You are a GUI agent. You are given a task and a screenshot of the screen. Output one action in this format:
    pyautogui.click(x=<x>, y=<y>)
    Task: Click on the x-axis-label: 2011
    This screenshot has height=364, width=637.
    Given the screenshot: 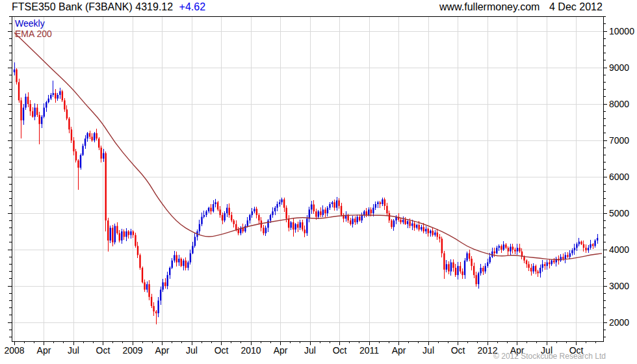 What is the action you would take?
    pyautogui.click(x=369, y=350)
    